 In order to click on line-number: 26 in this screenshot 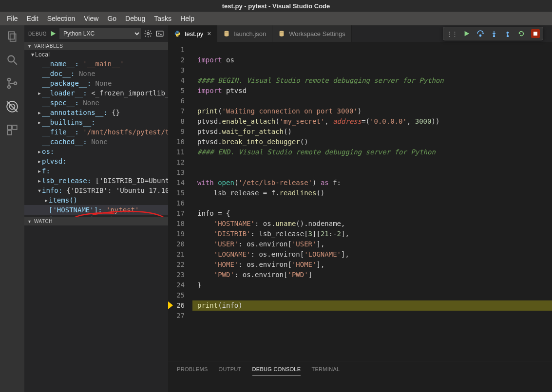, I will do `click(180, 306)`.